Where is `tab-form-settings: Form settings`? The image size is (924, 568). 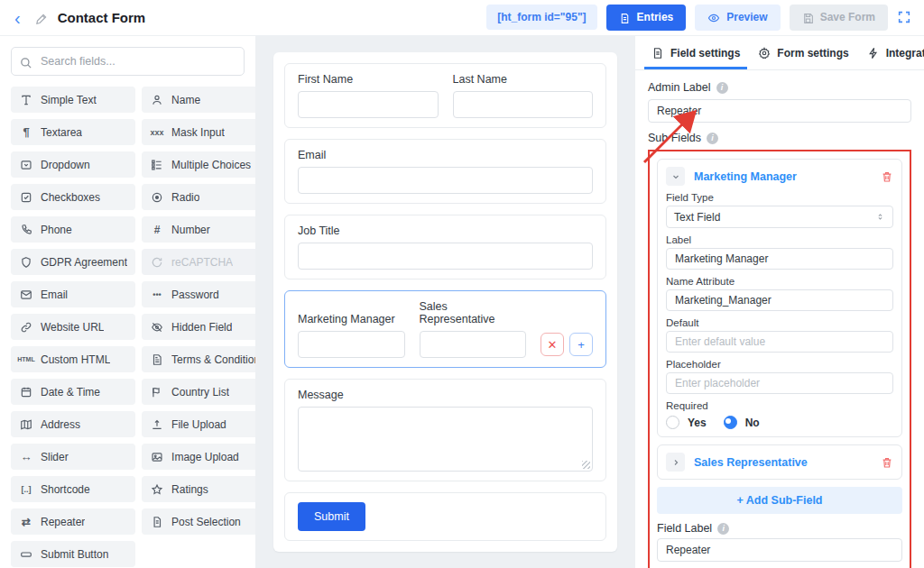 tab-form-settings: Form settings is located at coordinates (803, 52).